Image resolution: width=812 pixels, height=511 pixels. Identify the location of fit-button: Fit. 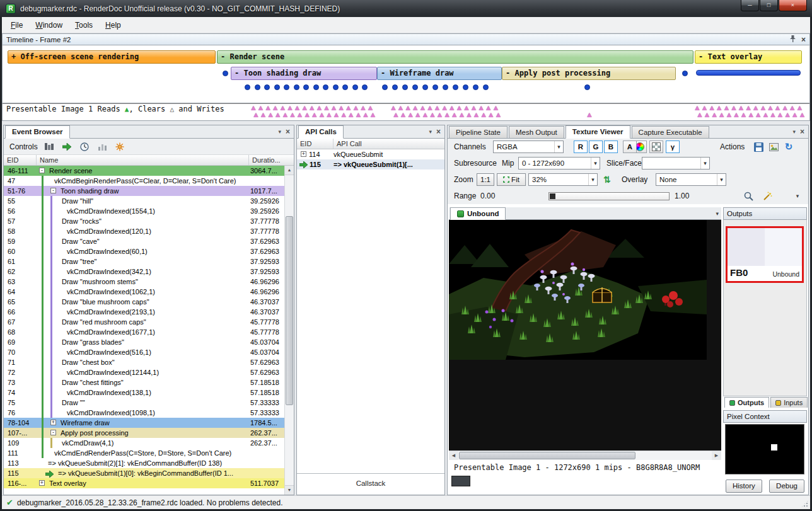
(511, 180).